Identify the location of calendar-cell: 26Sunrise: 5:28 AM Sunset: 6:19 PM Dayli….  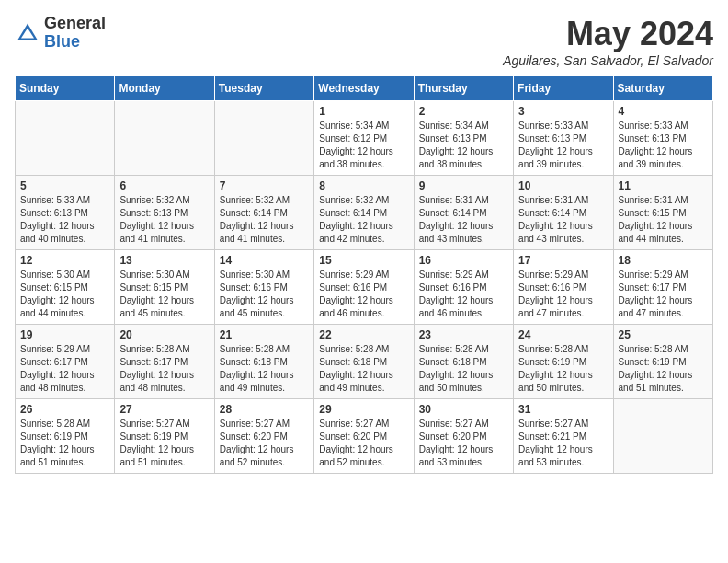
(65, 436).